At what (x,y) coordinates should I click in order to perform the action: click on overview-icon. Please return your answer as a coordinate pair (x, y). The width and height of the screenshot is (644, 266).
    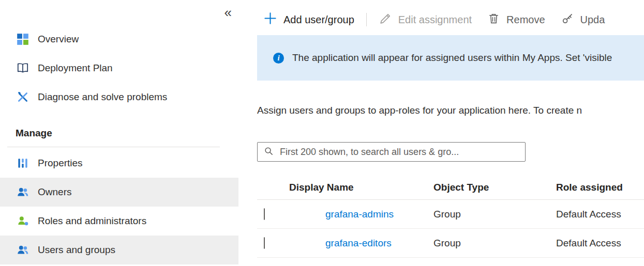
    Looking at the image, I should click on (23, 39).